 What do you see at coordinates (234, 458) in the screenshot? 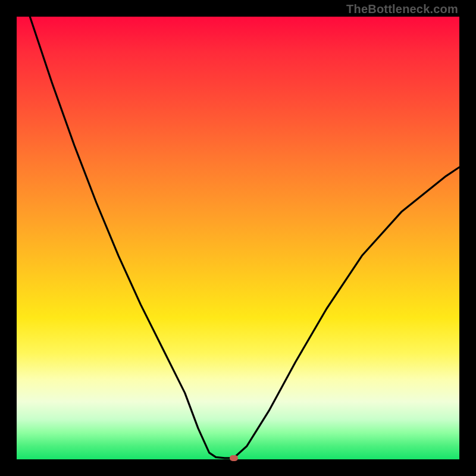
I see `minimum-marker` at bounding box center [234, 458].